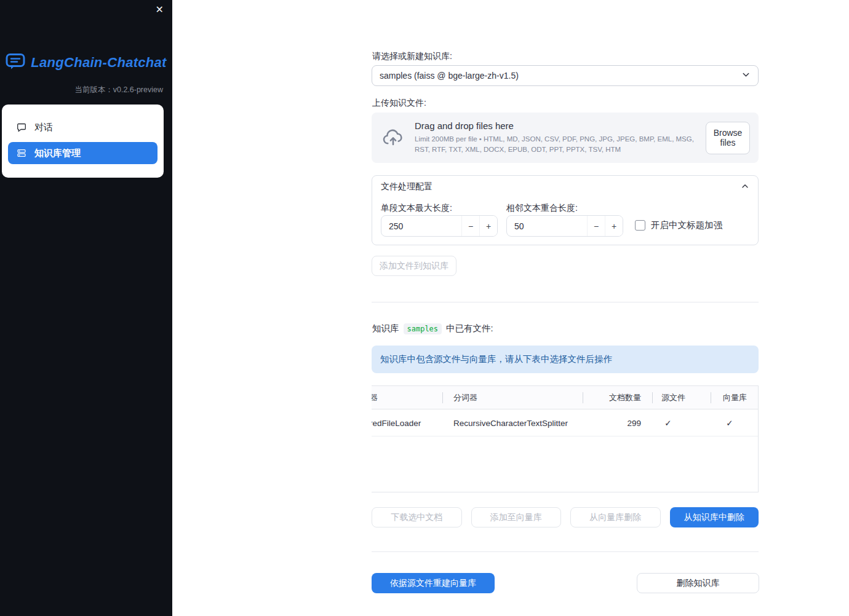 Image resolution: width=849 pixels, height=616 pixels. What do you see at coordinates (414, 266) in the screenshot?
I see `add-files-to-kb-button: 添加文件到知识库` at bounding box center [414, 266].